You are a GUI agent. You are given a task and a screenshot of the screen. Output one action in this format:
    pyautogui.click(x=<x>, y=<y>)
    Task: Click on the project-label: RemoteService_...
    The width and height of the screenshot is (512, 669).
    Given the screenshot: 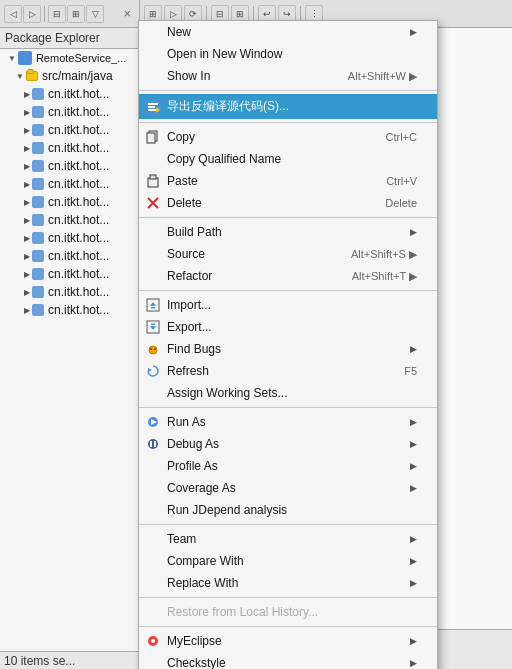 What is the action you would take?
    pyautogui.click(x=81, y=58)
    